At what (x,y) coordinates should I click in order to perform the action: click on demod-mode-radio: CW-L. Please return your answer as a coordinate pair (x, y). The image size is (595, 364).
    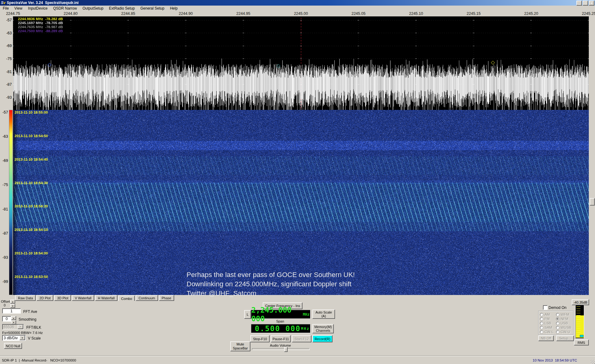
    Looking at the image, I should click on (548, 332).